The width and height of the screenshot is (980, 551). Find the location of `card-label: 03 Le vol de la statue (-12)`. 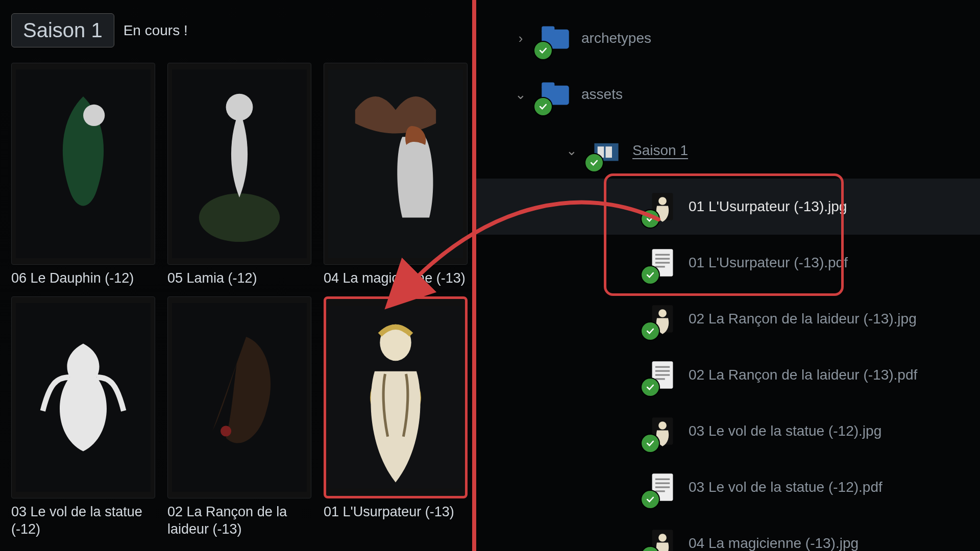

card-label: 03 Le vol de la statue (-12) is located at coordinates (83, 521).